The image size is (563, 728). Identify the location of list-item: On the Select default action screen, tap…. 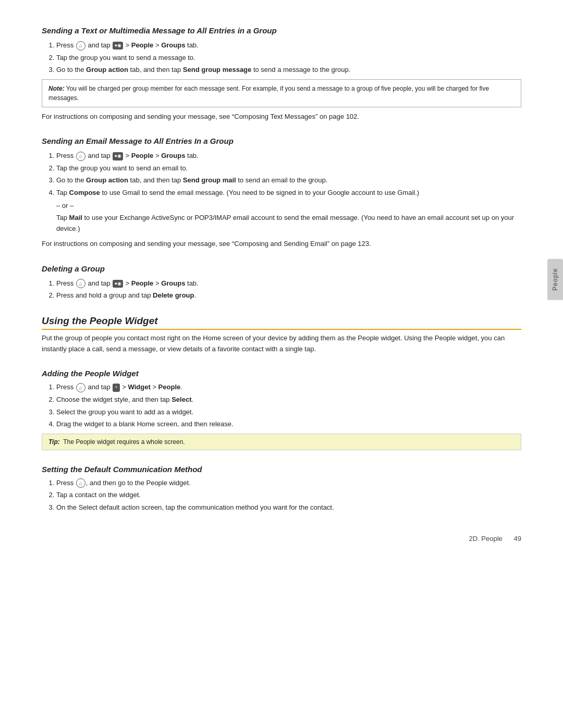
(289, 508).